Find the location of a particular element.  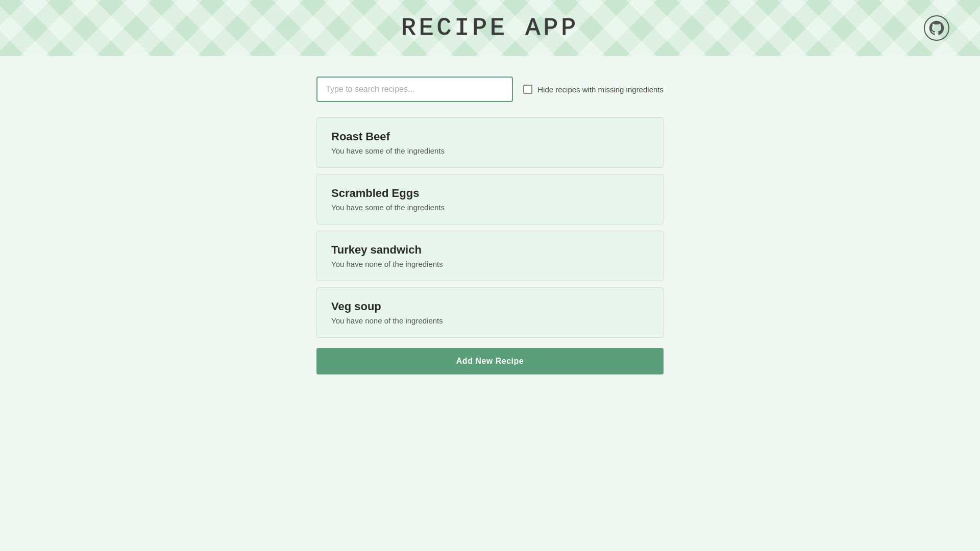

github-icon is located at coordinates (937, 28).